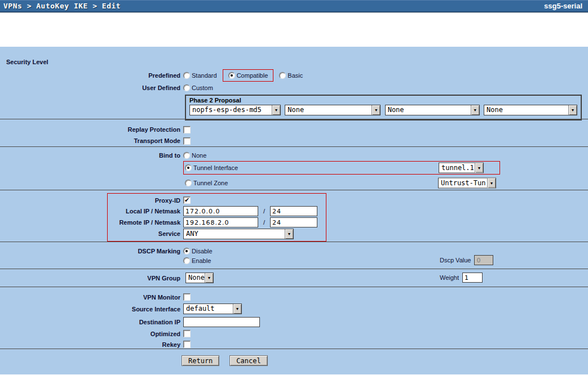 This screenshot has height=375, width=588. What do you see at coordinates (333, 110) in the screenshot?
I see `phase2-proposal-select-2: None ▼` at bounding box center [333, 110].